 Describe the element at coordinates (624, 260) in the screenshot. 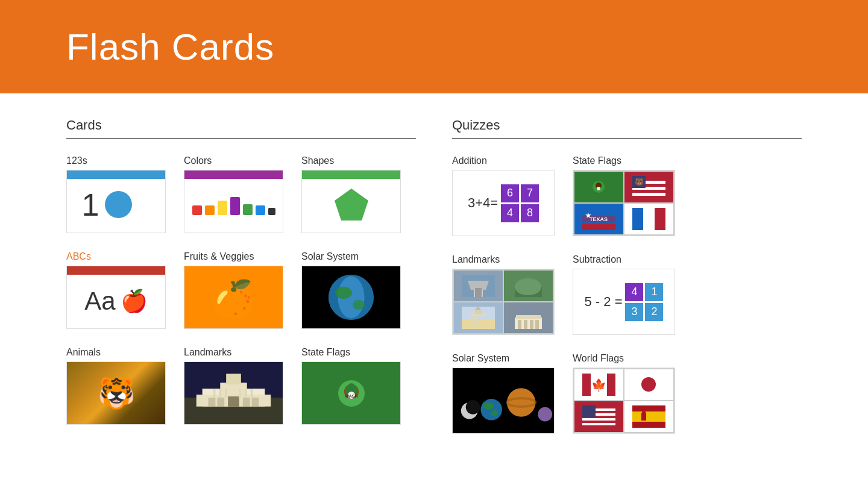

I see `quiz-subtraction-label: Subtraction` at that location.